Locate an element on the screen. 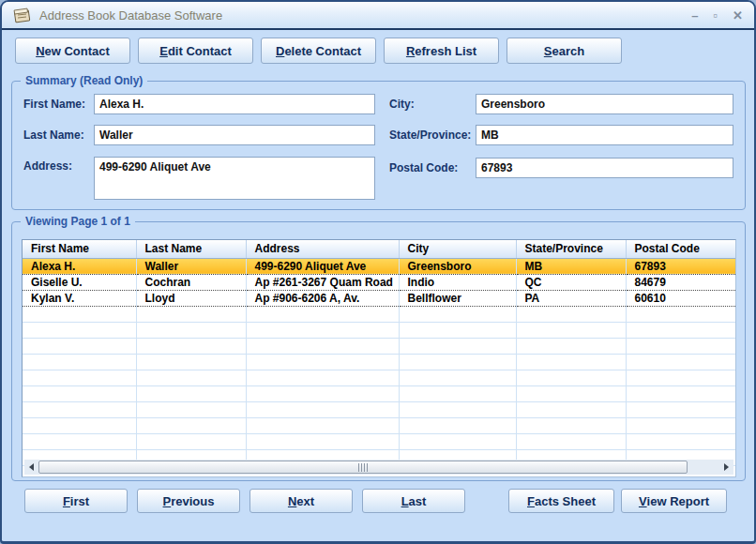 This screenshot has width=756, height=544. last-button: Last is located at coordinates (414, 501).